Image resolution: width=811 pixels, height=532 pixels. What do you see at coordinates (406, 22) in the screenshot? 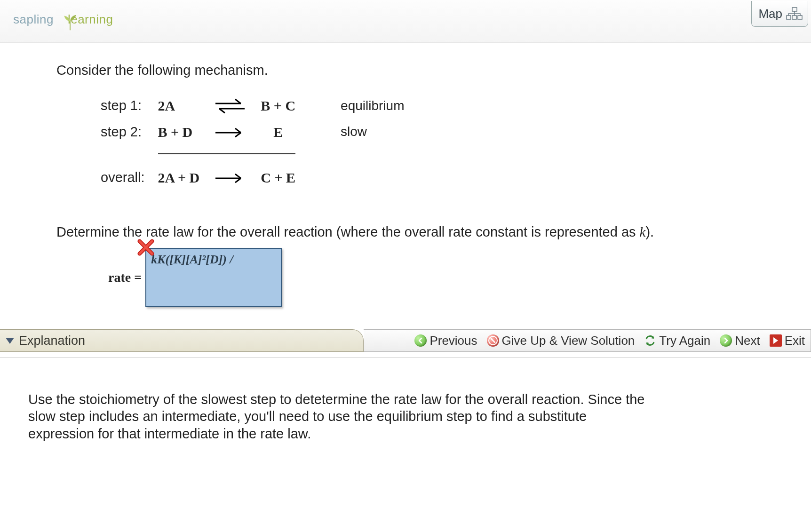
I see `header: sapling learning Map` at bounding box center [406, 22].